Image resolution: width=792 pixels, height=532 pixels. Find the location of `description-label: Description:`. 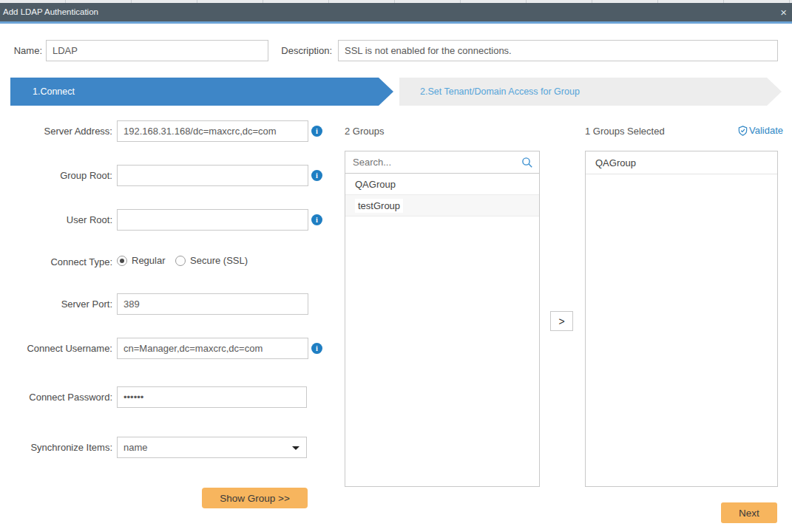

description-label: Description: is located at coordinates (303, 50).